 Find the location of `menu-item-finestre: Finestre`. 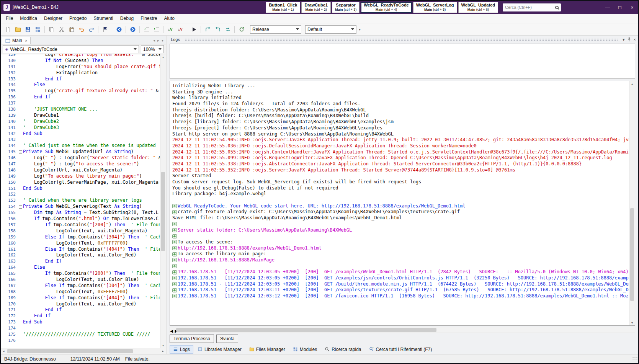

menu-item-finestre: Finestre is located at coordinates (149, 18).